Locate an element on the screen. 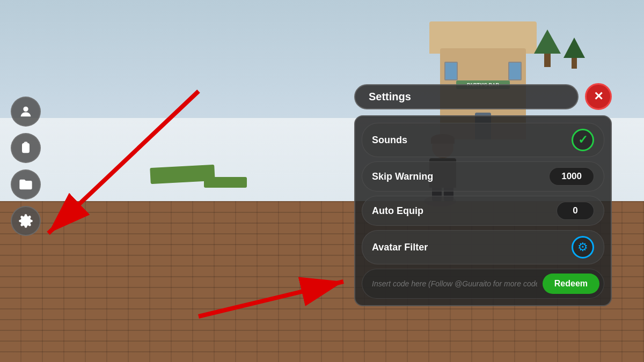  setting-label-auto-equip: Auto Equip is located at coordinates (398, 211).